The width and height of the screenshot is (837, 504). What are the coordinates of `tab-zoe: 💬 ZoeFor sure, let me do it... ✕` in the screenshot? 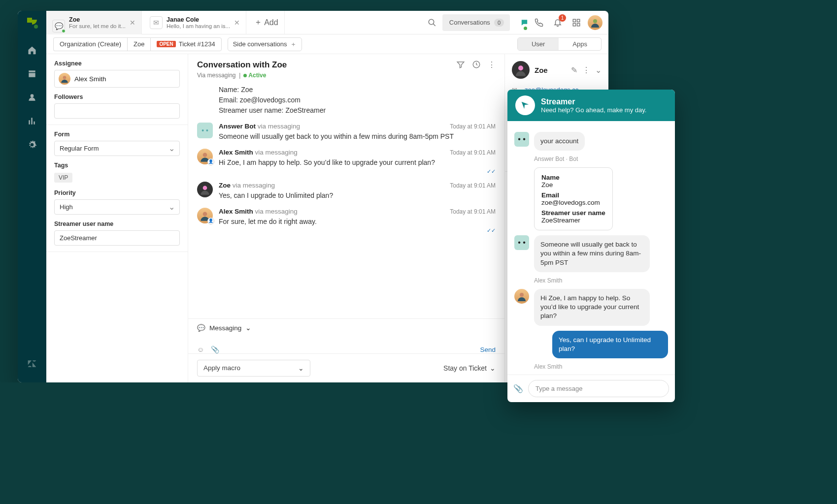 It's located at (94, 23).